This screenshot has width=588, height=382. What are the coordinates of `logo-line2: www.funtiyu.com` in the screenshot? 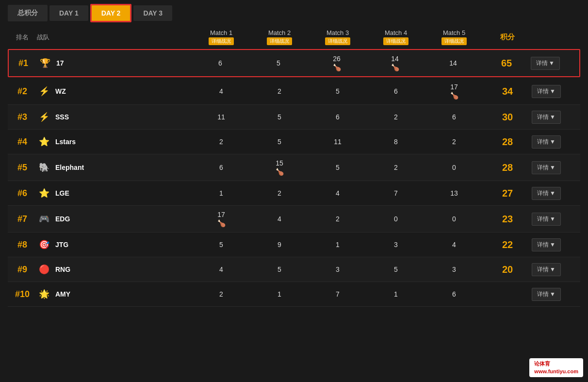 It's located at (556, 372).